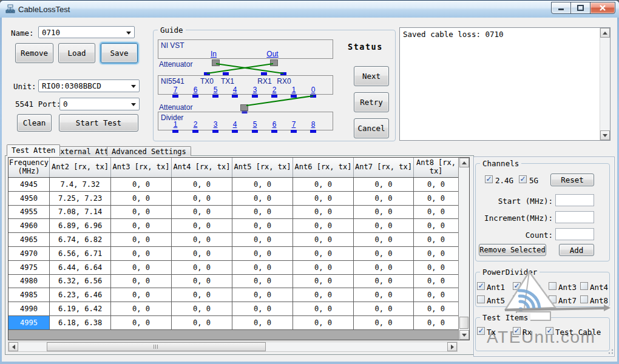 This screenshot has height=364, width=619. What do you see at coordinates (29, 281) in the screenshot?
I see `frequency-cell: 4980` at bounding box center [29, 281].